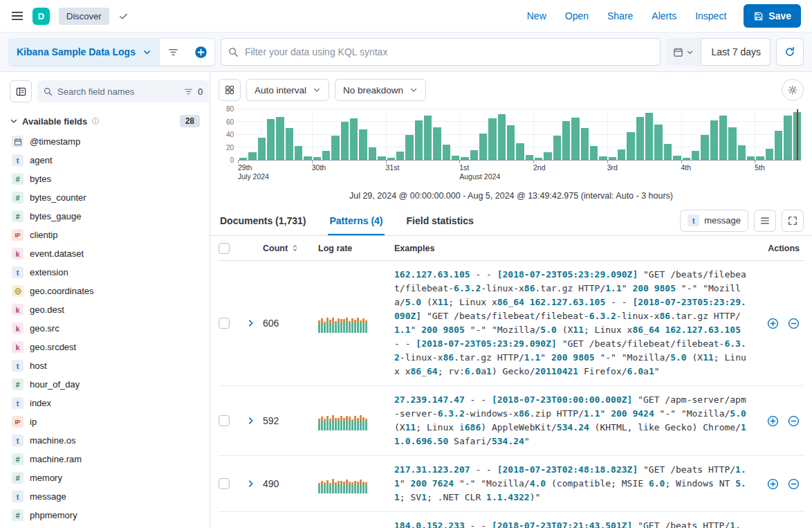 The width and height of the screenshot is (812, 528). I want to click on field-item-memory: #memory, so click(105, 477).